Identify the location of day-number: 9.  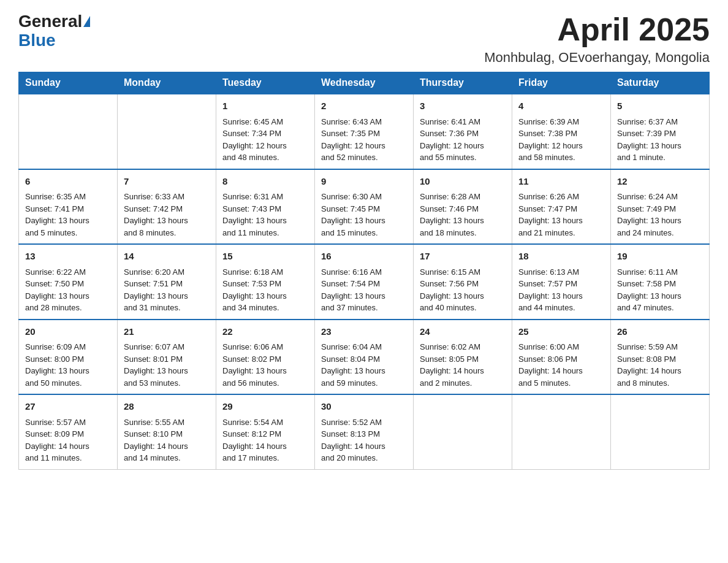
(364, 182).